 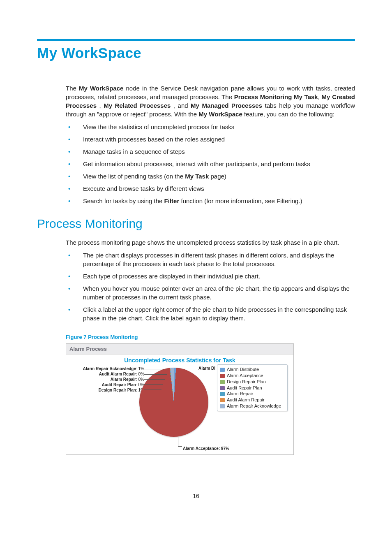 I want to click on list-text: function (for more information, see Filt…, so click(x=241, y=201).